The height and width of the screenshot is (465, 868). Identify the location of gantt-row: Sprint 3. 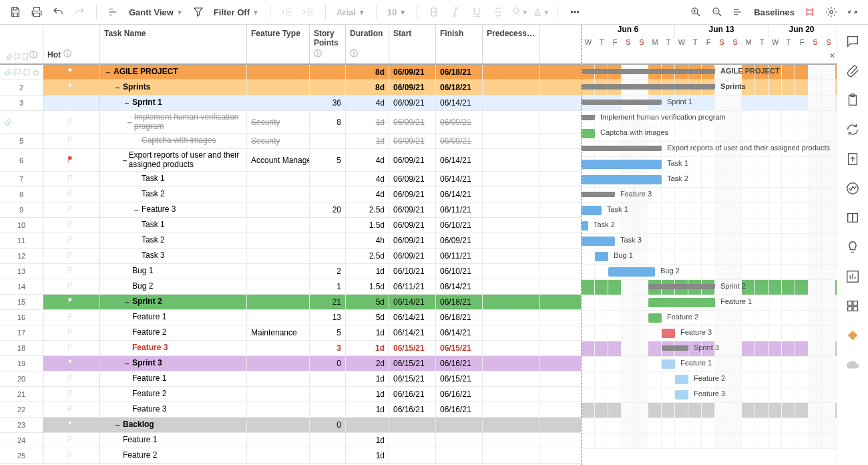
(709, 349).